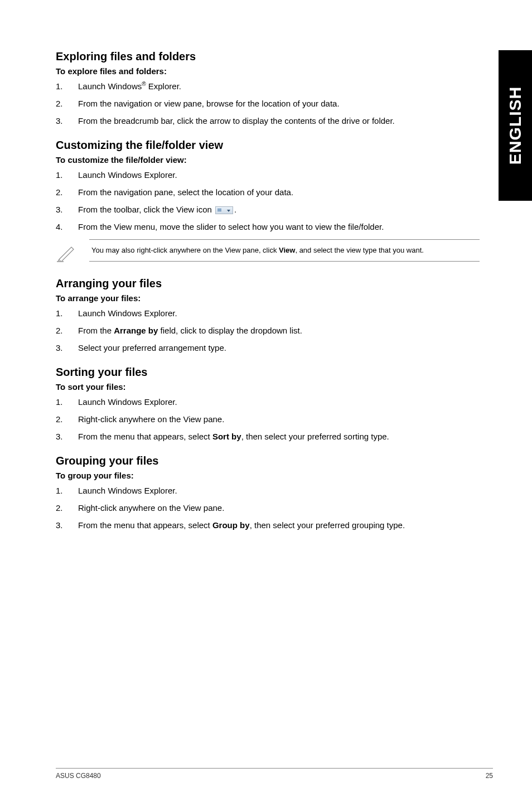 This screenshot has width=532, height=802. I want to click on step-text: Select your preferred arrangement type., so click(279, 348).